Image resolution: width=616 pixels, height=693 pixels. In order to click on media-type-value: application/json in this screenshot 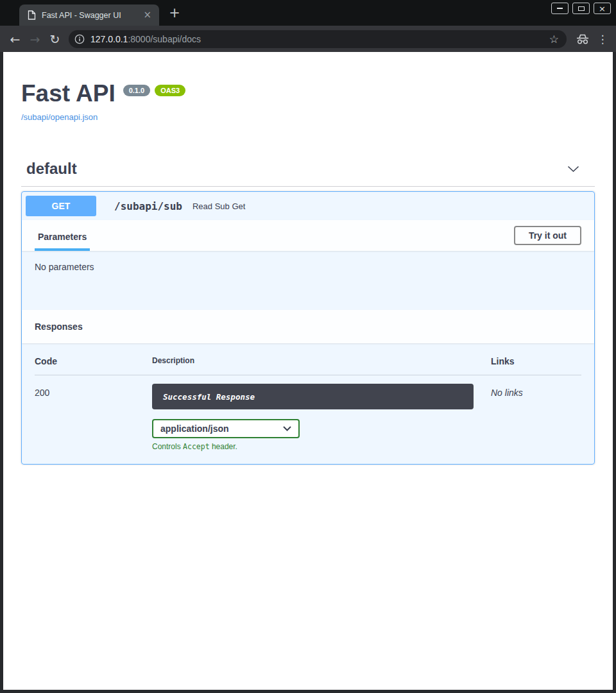, I will do `click(195, 429)`.